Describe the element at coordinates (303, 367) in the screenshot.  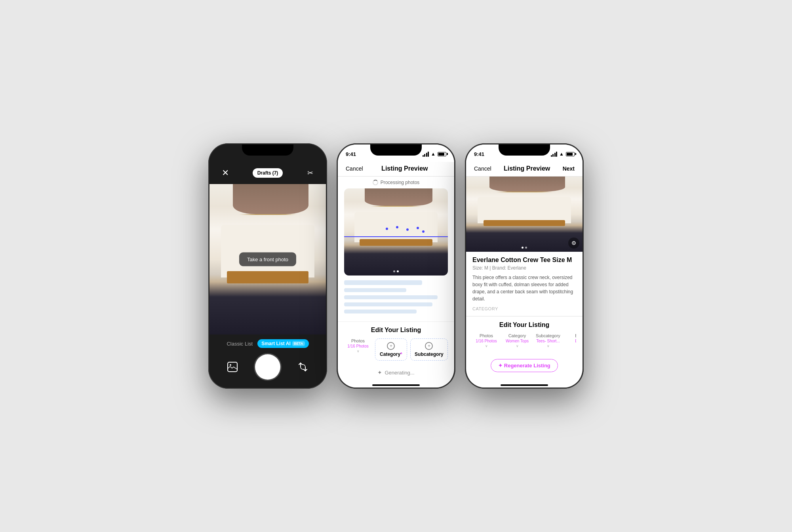
I see `flip-camera-button` at that location.